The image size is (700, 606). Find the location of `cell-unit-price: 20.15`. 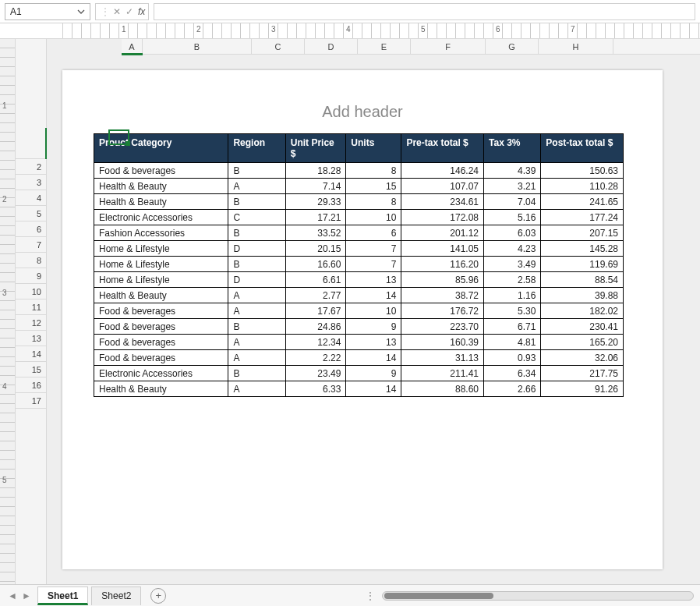

cell-unit-price: 20.15 is located at coordinates (316, 249).